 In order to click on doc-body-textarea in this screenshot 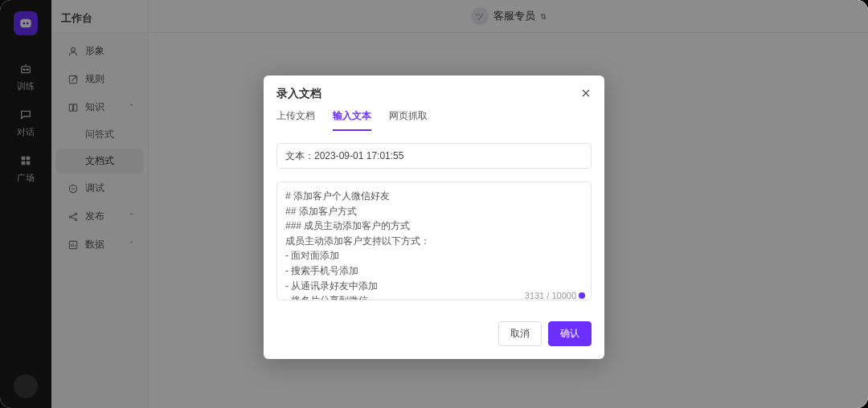, I will do `click(434, 241)`.